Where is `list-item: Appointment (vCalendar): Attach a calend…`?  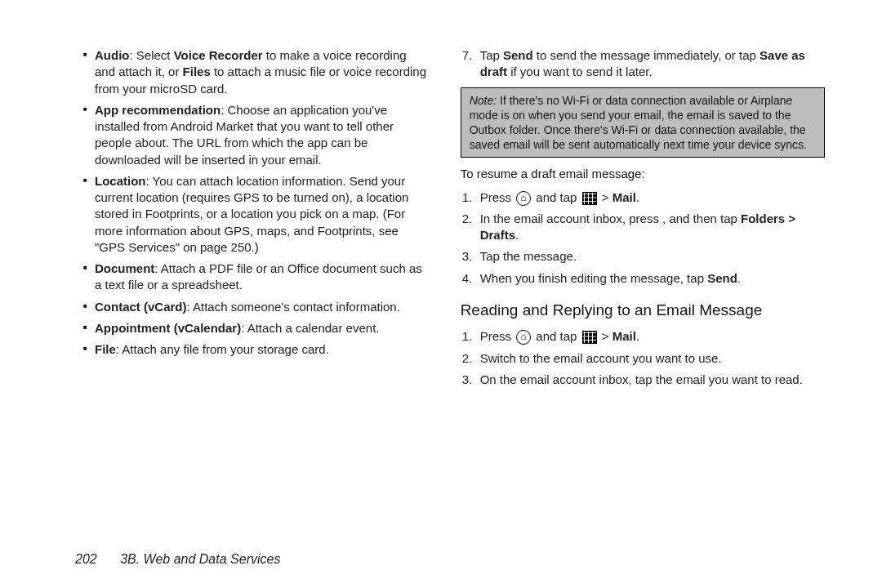 list-item: Appointment (vCalendar): Attach a calend… is located at coordinates (256, 328).